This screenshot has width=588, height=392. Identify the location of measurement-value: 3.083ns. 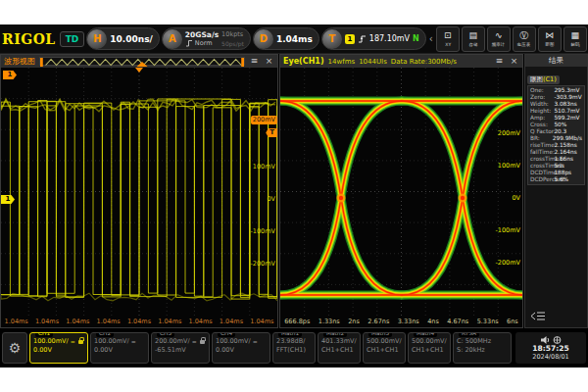
(564, 104).